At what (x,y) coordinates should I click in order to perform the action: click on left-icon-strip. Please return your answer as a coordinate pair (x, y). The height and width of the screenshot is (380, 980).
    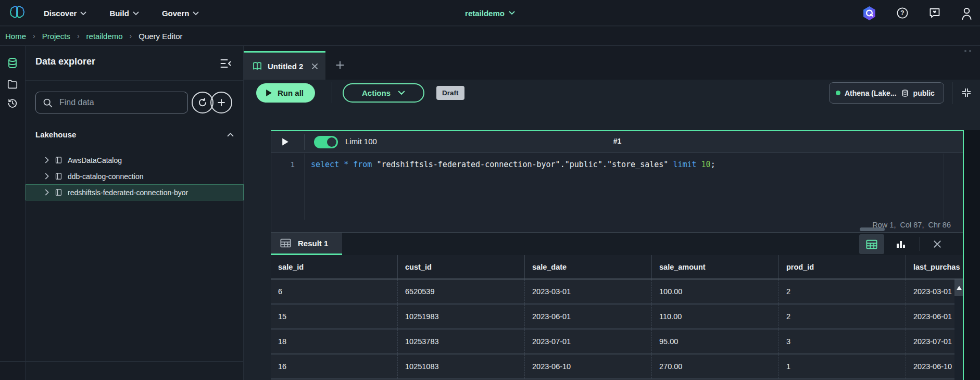
    Looking at the image, I should click on (12, 213).